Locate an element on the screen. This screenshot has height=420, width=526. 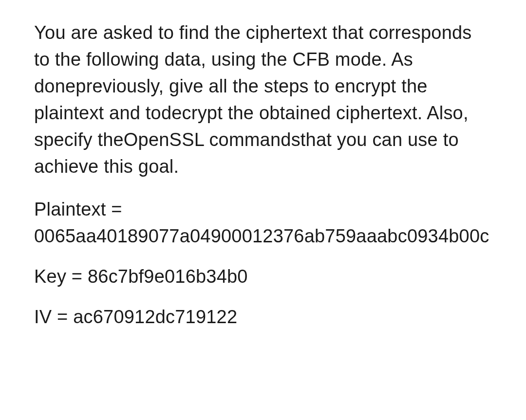
iv-label: IV = is located at coordinates (54, 317).